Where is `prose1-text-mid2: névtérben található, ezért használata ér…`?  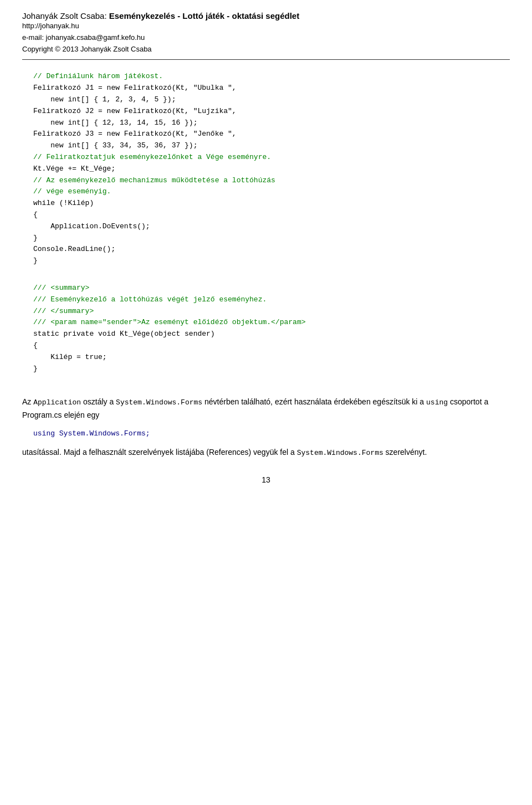 prose1-text-mid2: névtérben található, ezért használata ér… is located at coordinates (314, 402).